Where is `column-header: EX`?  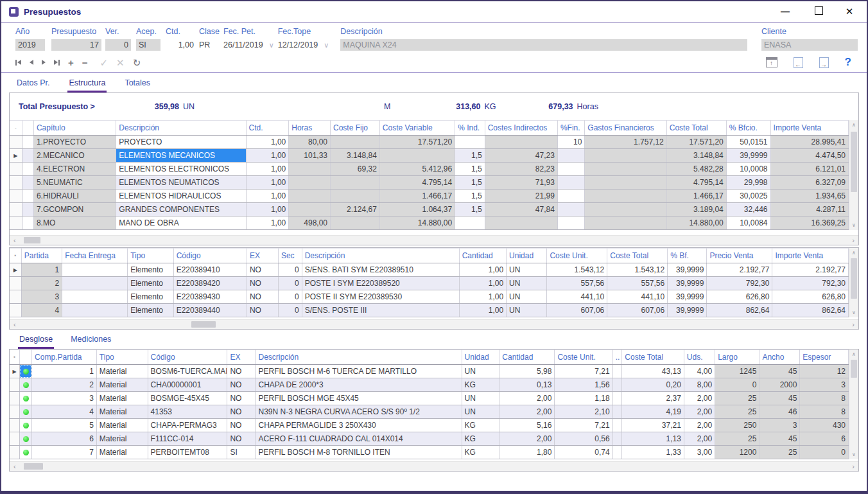 column-header: EX is located at coordinates (241, 357).